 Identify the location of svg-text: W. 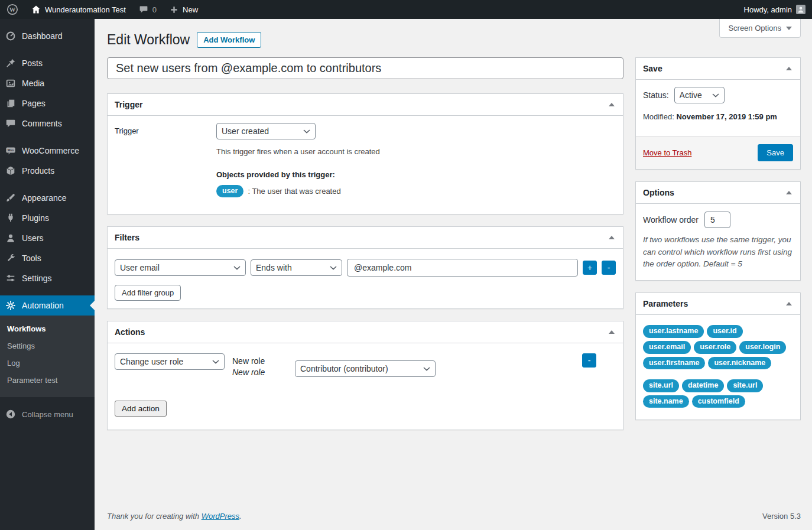
(13, 9).